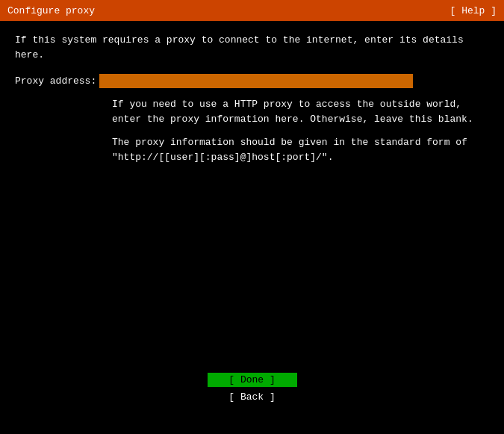 This screenshot has width=504, height=434. I want to click on proxy-address-input, so click(256, 81).